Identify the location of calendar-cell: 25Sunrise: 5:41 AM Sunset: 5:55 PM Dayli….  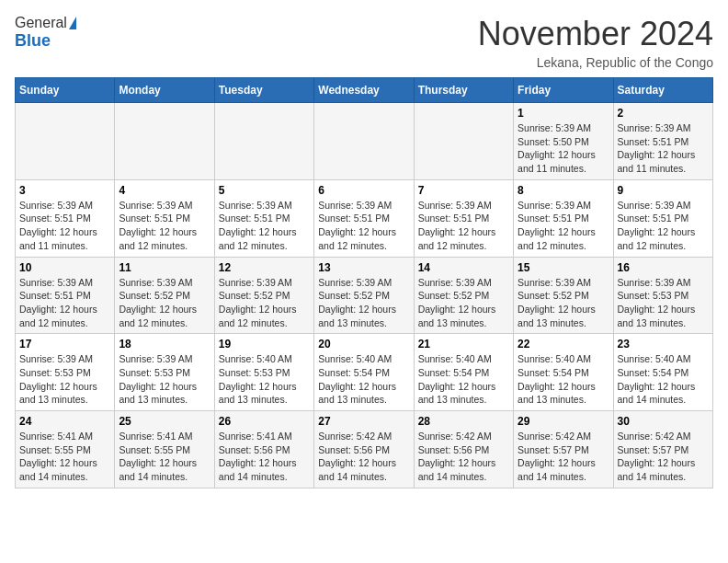
(165, 450).